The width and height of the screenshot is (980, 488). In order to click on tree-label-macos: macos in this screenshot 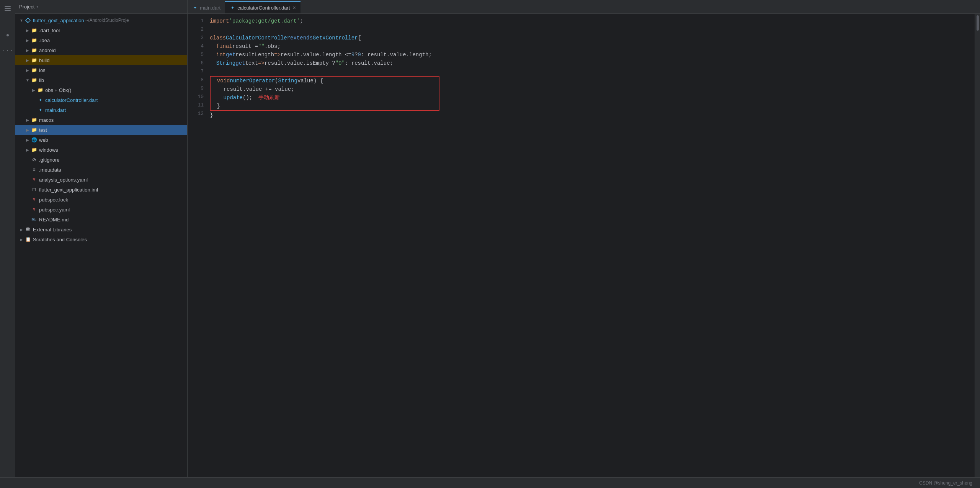, I will do `click(46, 120)`.